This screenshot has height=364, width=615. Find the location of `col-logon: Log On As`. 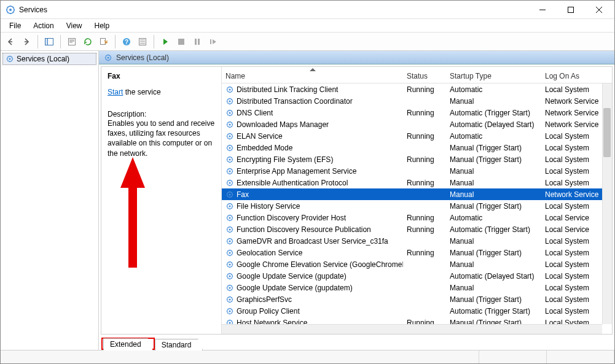

col-logon: Log On As is located at coordinates (575, 76).